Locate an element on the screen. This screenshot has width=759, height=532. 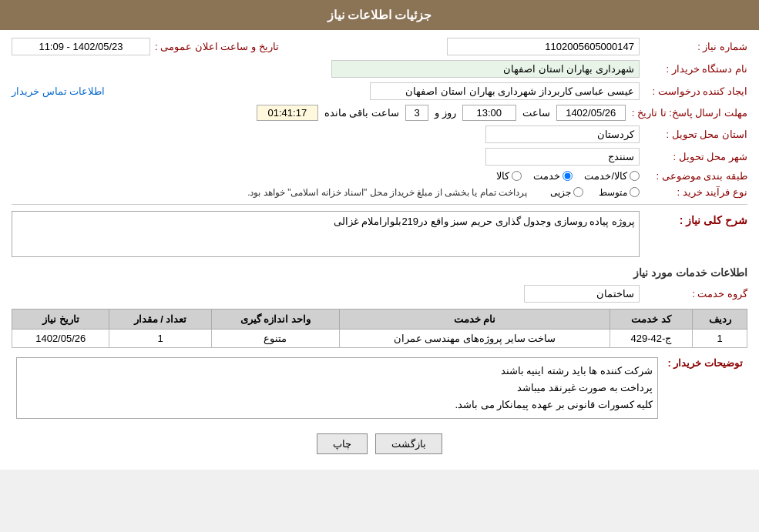
table-cell-code: ج-42-429 is located at coordinates (651, 339).